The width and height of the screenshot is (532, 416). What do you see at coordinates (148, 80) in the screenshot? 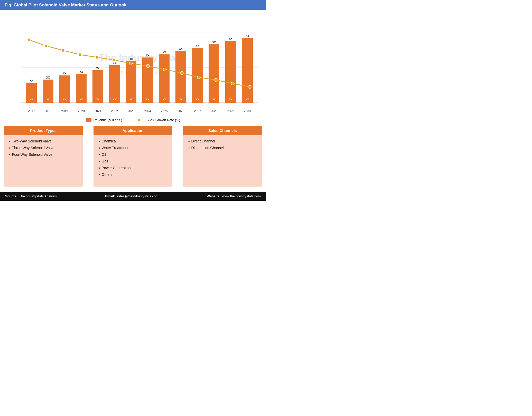
I see `bar-2024: XX` at bounding box center [148, 80].